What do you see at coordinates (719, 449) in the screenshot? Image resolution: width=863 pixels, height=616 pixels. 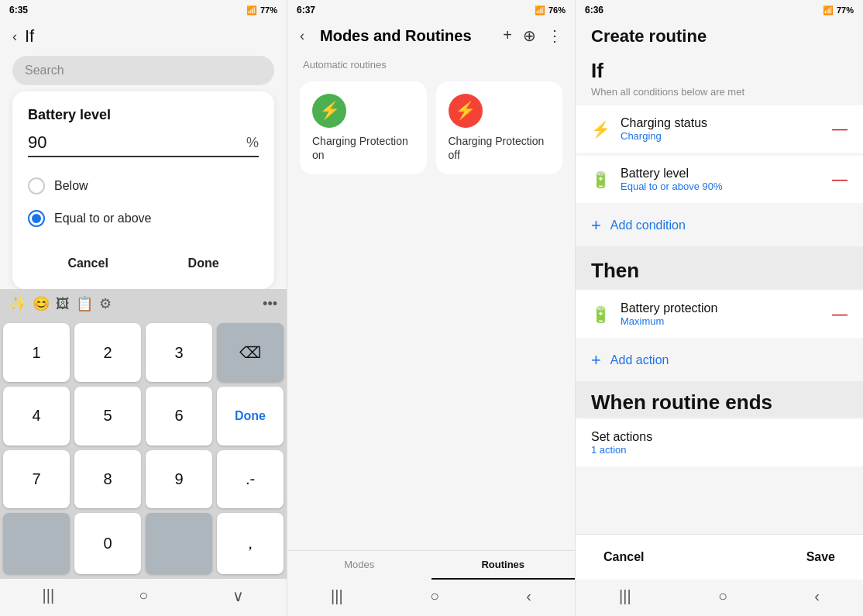 I see `set-actions-sub: 1 action` at bounding box center [719, 449].